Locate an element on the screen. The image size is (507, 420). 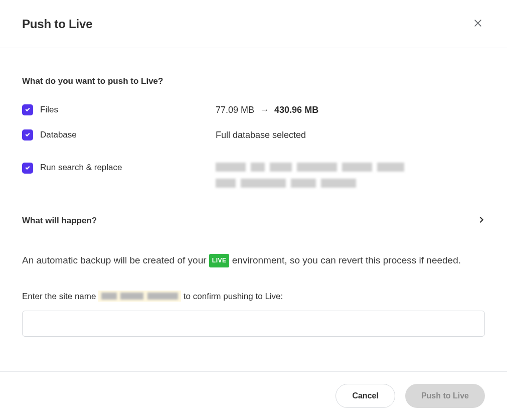
search-replace-checkbox is located at coordinates (28, 168).